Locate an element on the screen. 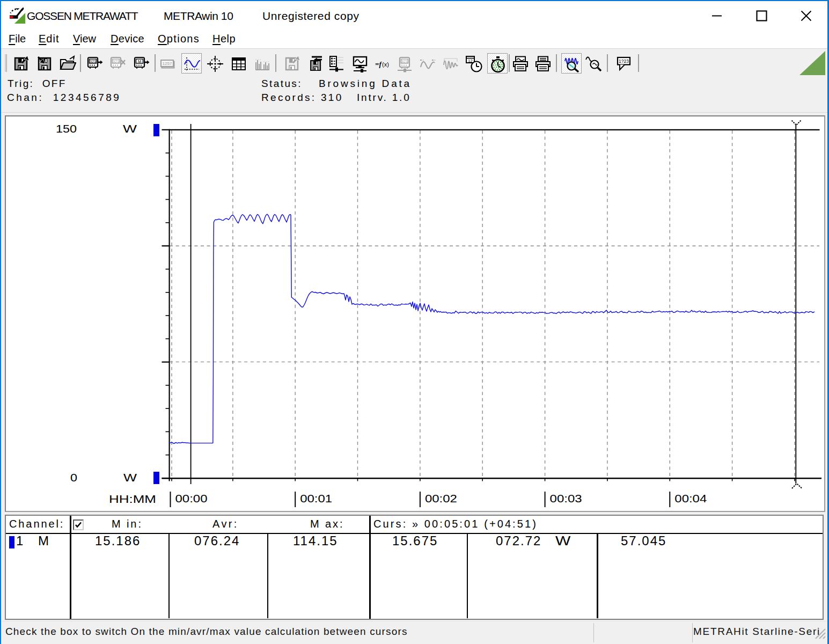 The width and height of the screenshot is (829, 644). svg-text: 150 is located at coordinates (67, 129).